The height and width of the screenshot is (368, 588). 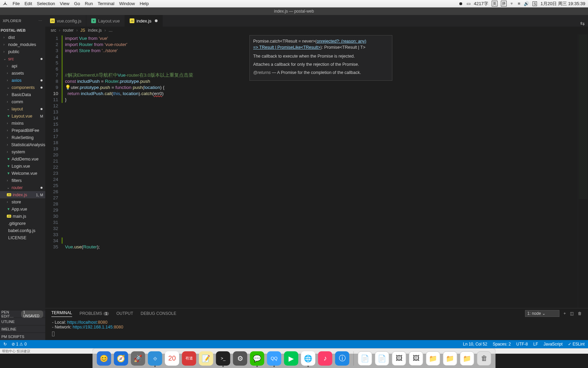 I want to click on folder-item: ⌄src, so click(x=22, y=59).